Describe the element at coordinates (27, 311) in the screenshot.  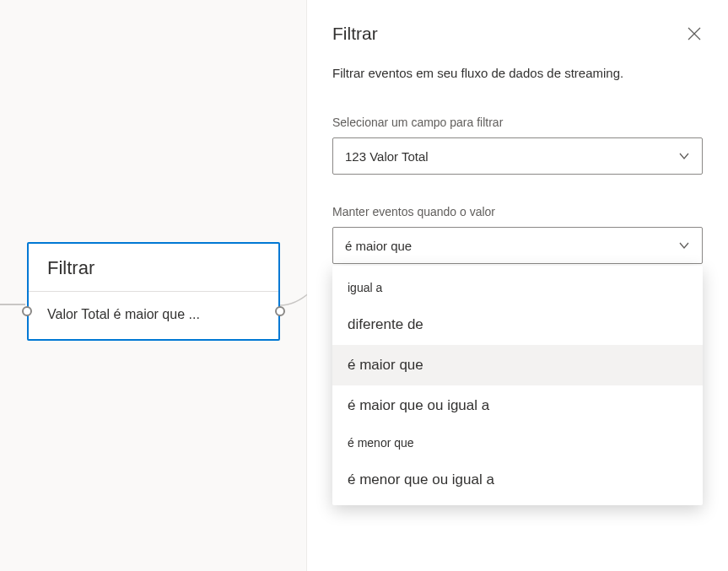
I see `node-port-input` at that location.